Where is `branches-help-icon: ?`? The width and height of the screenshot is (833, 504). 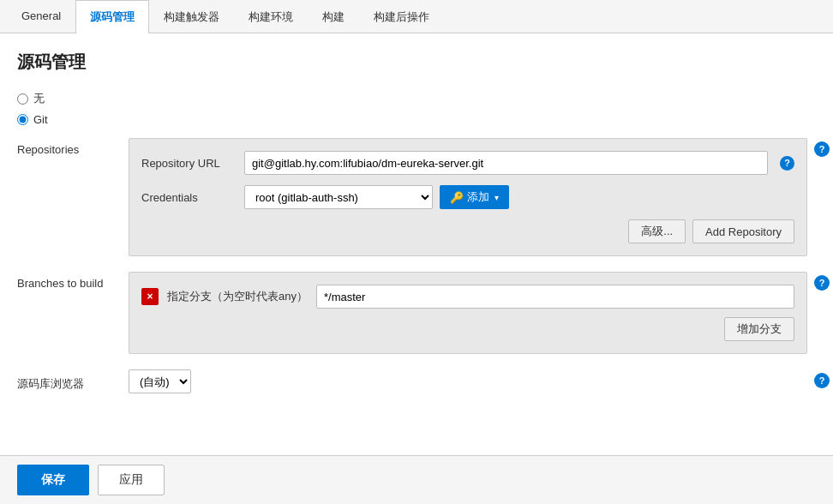
branches-help-icon: ? is located at coordinates (822, 283).